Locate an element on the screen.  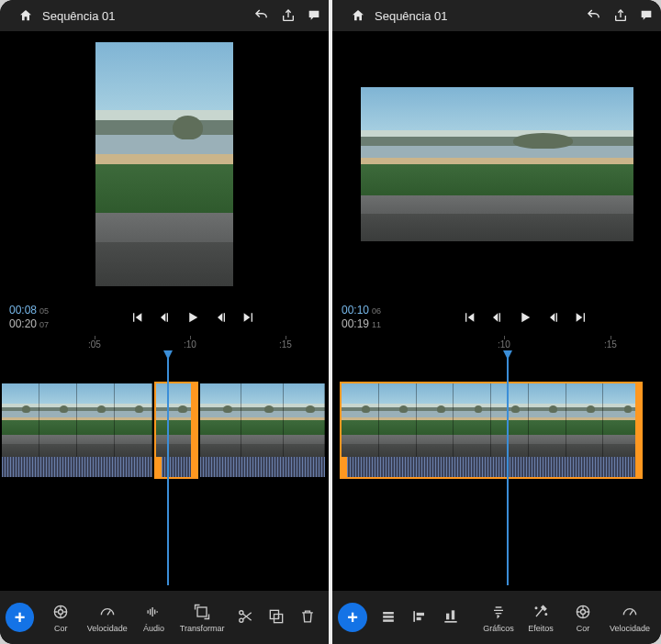
clip-selected is located at coordinates (491, 430).